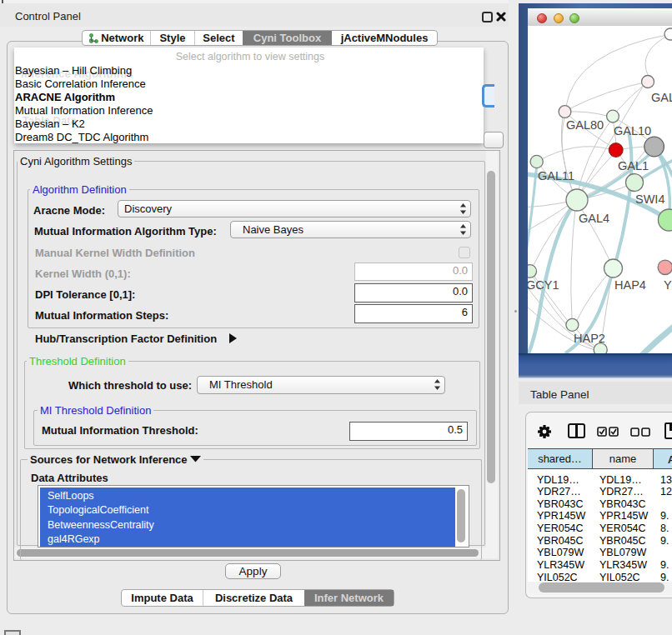  Describe the element at coordinates (594, 218) in the screenshot. I see `svg-text: GAL4` at that location.